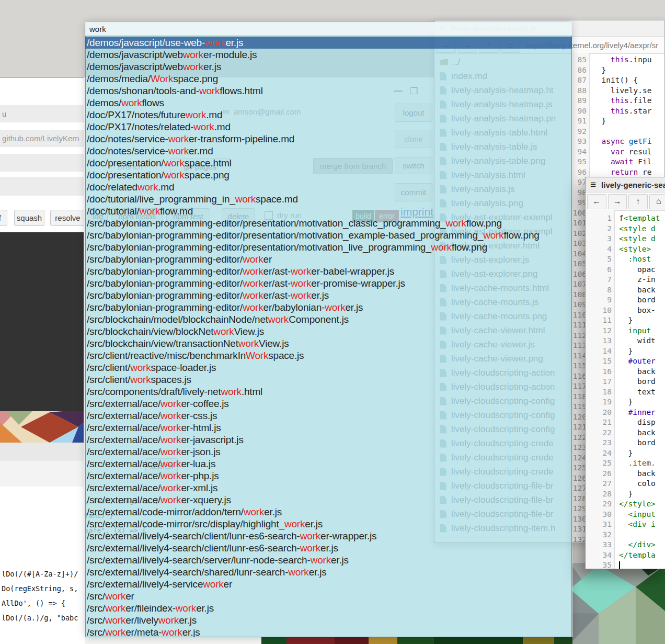  I want to click on wallpaper-triangles-bottom-right, so click(617, 604).